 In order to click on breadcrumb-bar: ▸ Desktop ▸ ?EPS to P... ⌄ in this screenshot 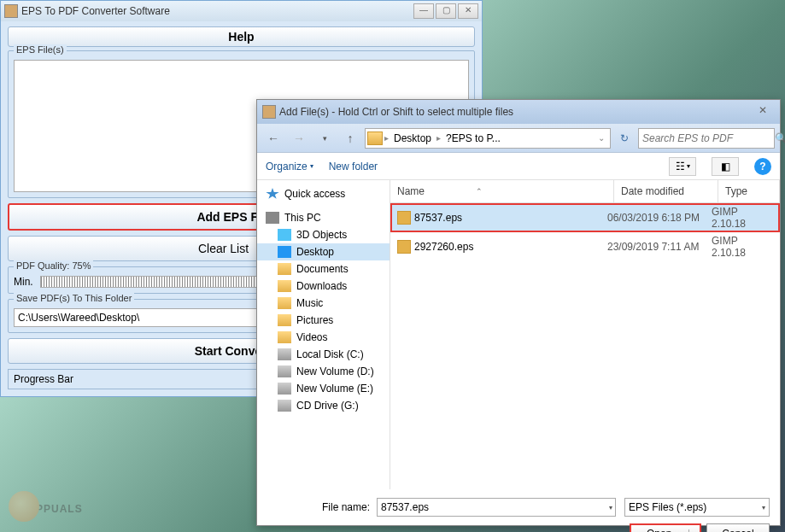, I will do `click(488, 138)`.